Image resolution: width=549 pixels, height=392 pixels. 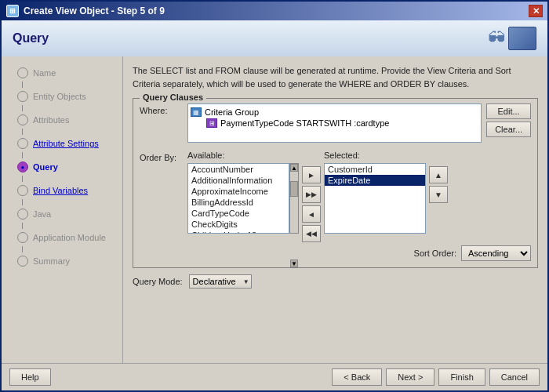 What do you see at coordinates (66, 143) in the screenshot?
I see `sidebar-label-attr-settings: Attribute Settings` at bounding box center [66, 143].